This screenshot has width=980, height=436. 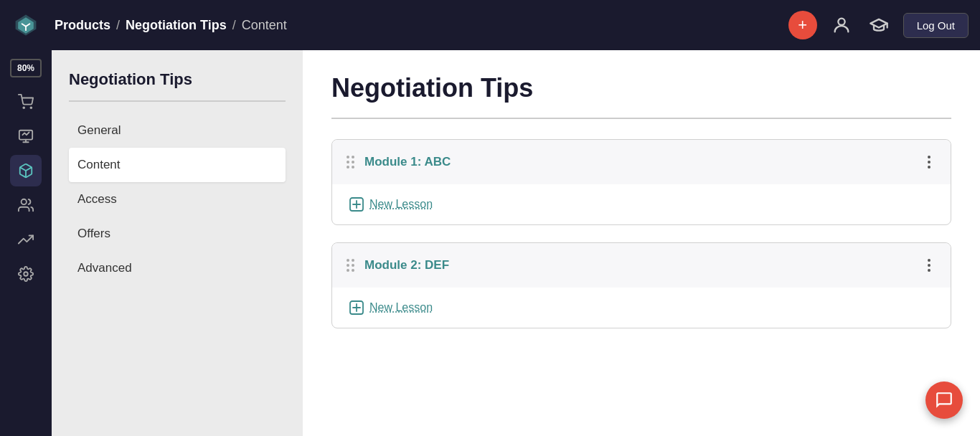 I want to click on graduation-icon-button, so click(x=879, y=25).